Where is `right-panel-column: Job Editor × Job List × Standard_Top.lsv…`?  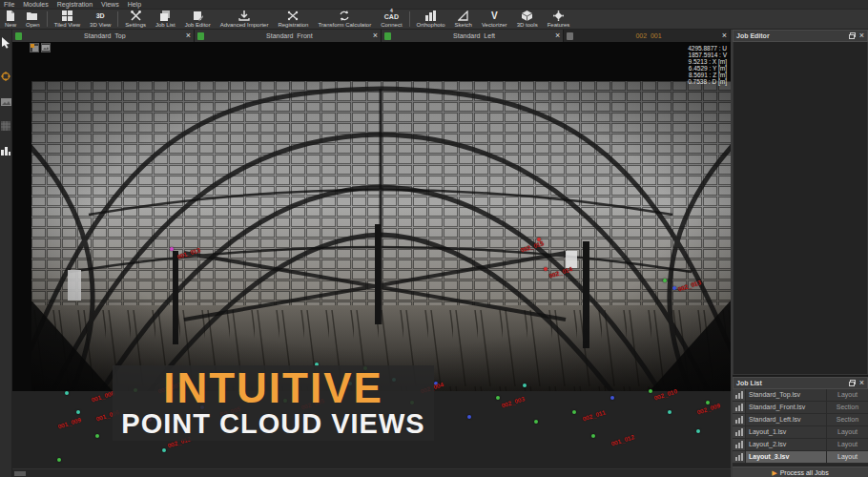
right-panel-column: Job Editor × Job List × Standard_Top.lsv… is located at coordinates (800, 254).